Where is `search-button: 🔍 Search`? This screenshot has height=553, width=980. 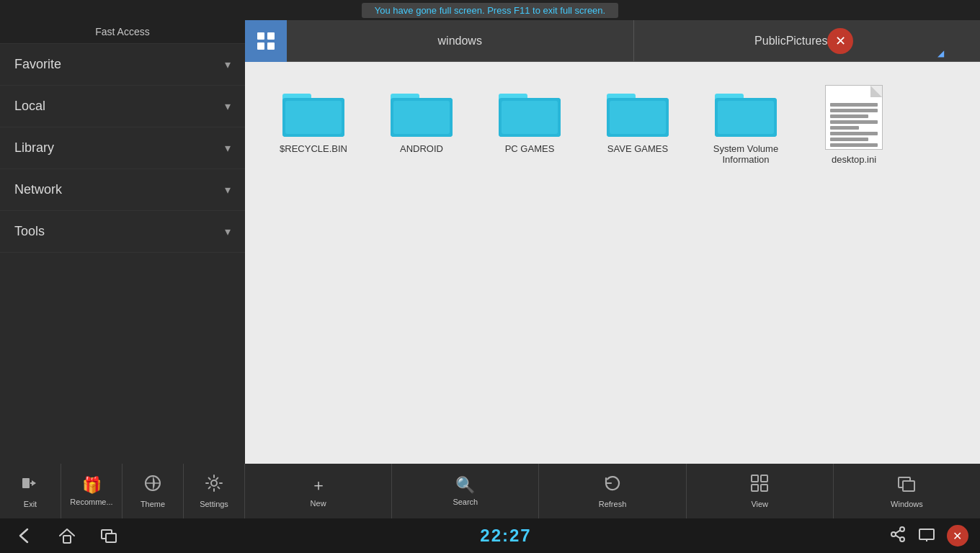 search-button: 🔍 Search is located at coordinates (466, 491).